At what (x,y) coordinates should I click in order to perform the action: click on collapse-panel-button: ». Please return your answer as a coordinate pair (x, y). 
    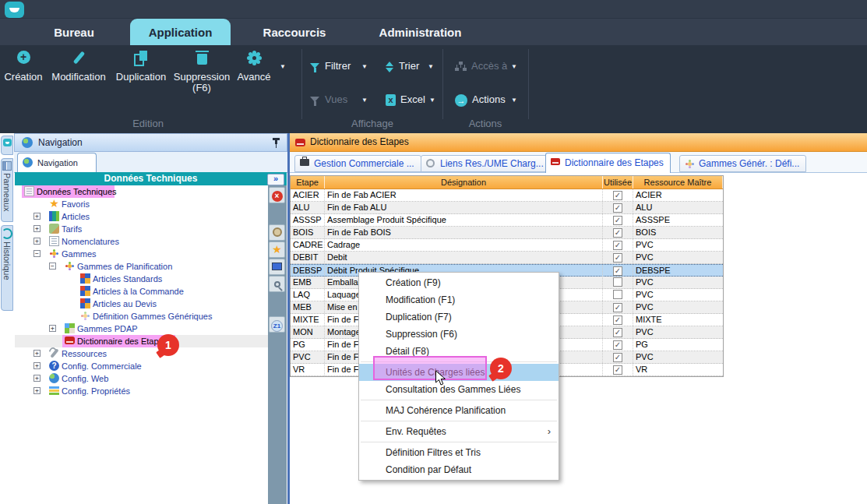
    Looking at the image, I should click on (276, 179).